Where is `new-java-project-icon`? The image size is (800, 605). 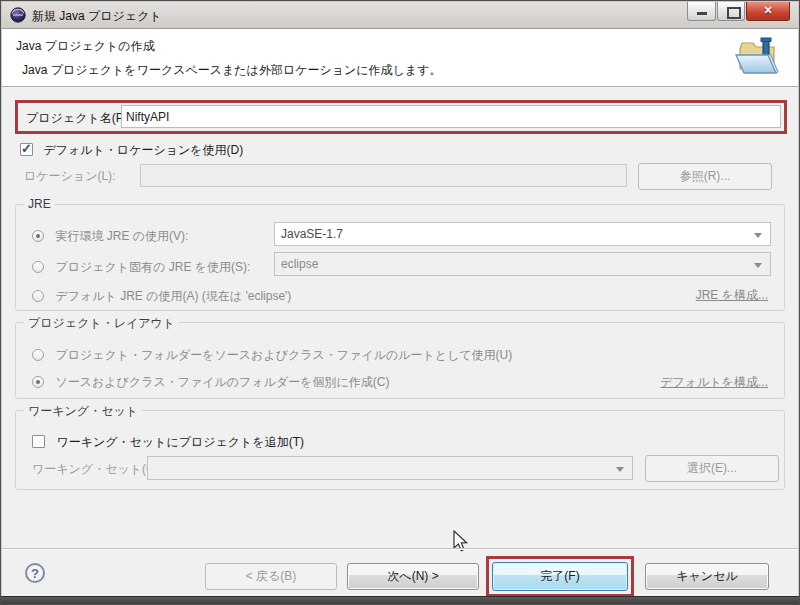 new-java-project-icon is located at coordinates (758, 59).